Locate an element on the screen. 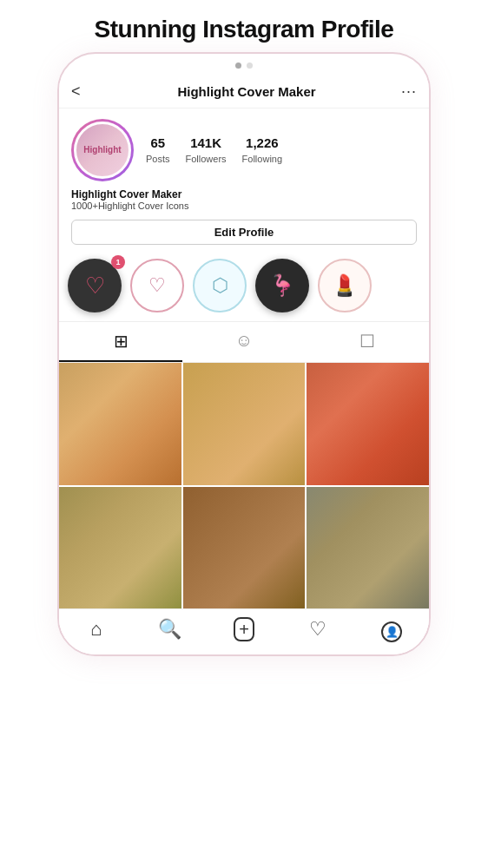 The width and height of the screenshot is (488, 868). bottom-nav: ⌂ 🔍 + ♡ 👤 is located at coordinates (244, 632).